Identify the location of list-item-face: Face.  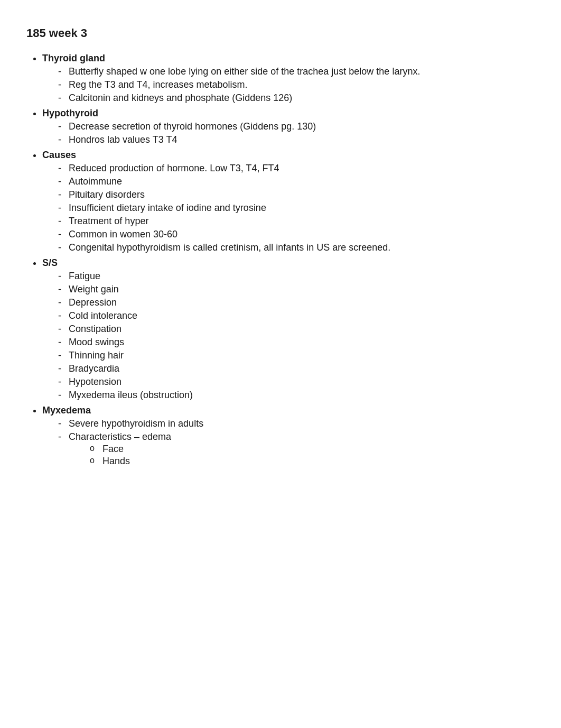
(312, 449).